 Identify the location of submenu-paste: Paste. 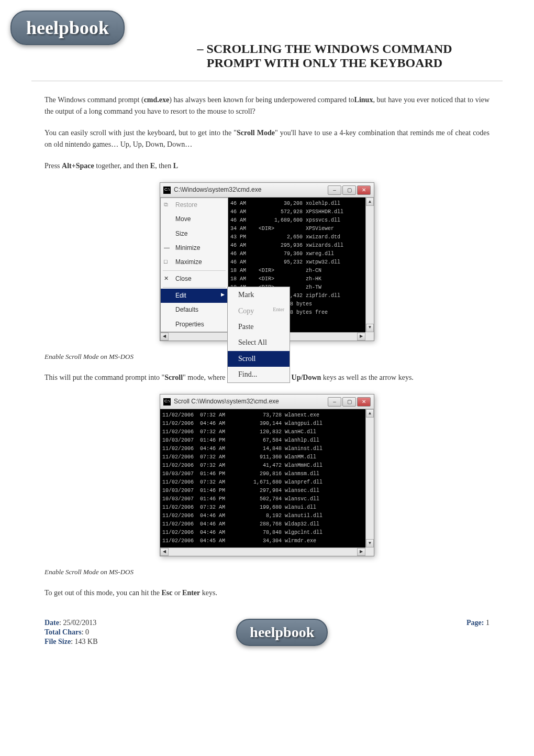
(259, 327).